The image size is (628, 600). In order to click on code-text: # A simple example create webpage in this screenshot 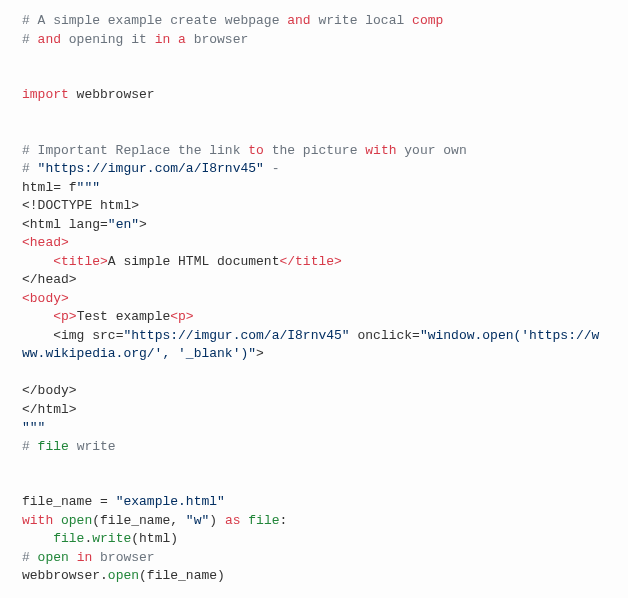, I will do `click(154, 20)`.